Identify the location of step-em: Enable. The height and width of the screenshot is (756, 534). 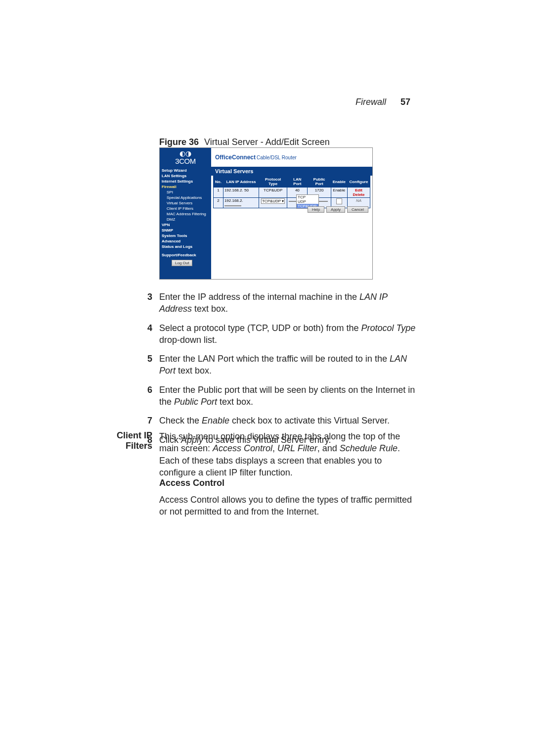
(216, 421).